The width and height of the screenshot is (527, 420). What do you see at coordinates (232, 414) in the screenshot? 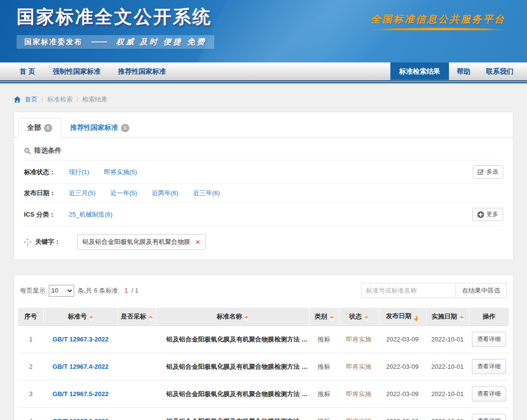
I see `standard-name: 铝及铝合金阳极氧化膜及有机聚合物膜检测方法 第6部分：色...` at bounding box center [232, 414].